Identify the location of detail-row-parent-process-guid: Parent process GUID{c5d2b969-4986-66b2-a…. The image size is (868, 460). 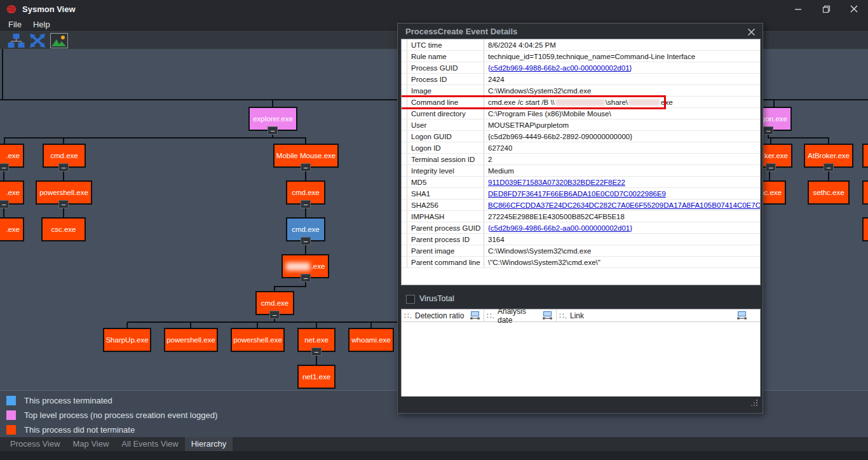
(581, 228).